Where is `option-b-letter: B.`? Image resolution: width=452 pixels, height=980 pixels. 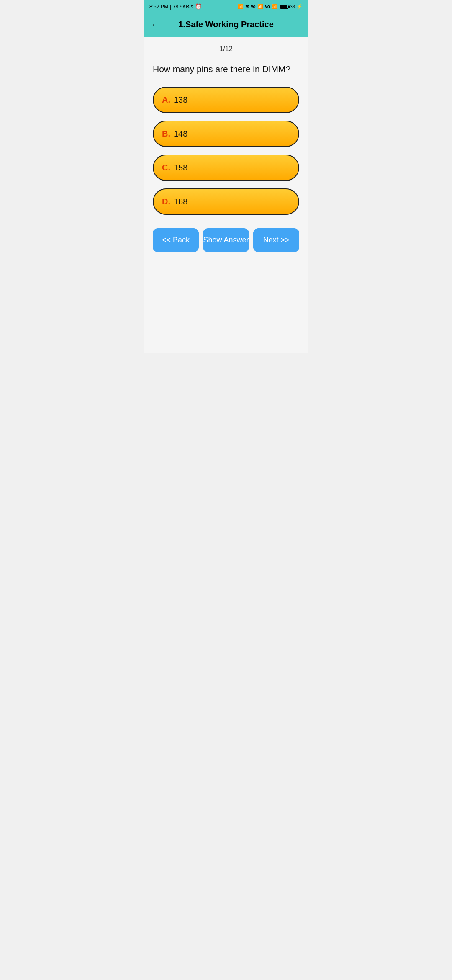 option-b-letter: B. is located at coordinates (166, 134).